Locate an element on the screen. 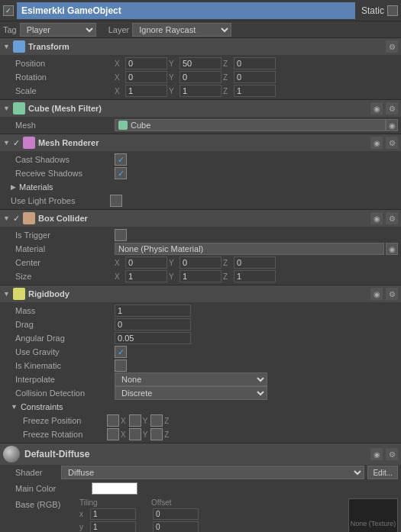  transform-section: ▼ Transform ⚙ Position X Y Z Rotation X … is located at coordinates (200, 69).